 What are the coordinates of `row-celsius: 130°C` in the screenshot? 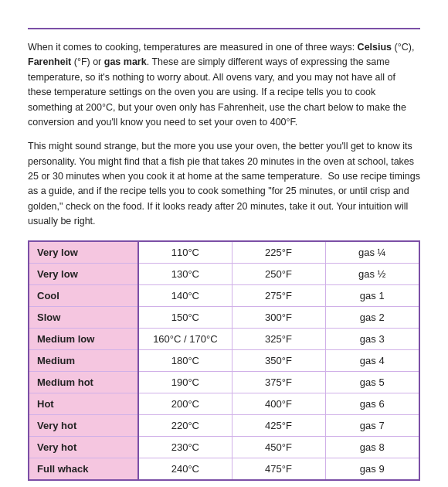 It's located at (185, 274).